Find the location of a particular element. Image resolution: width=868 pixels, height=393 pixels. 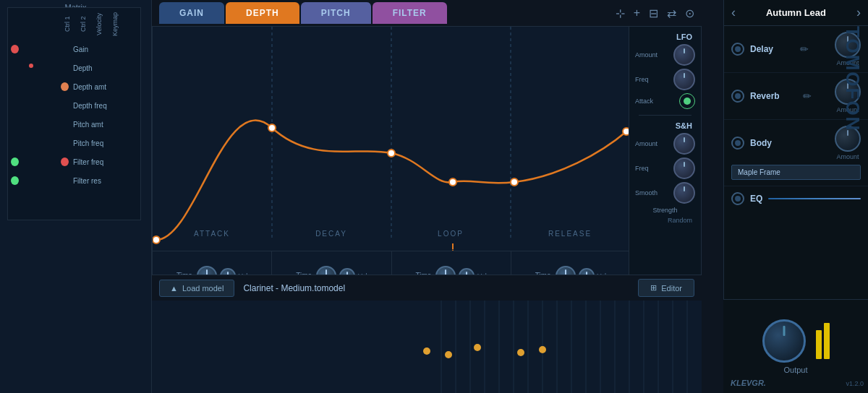

cursor-icon: ⊹ is located at coordinates (621, 13).